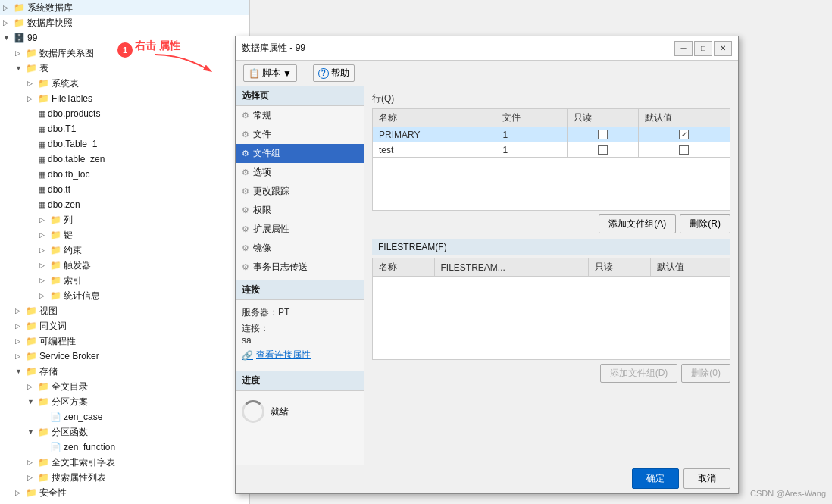  What do you see at coordinates (124, 341) in the screenshot?
I see `tree-item-programmable: ▷ 📁 可编程性` at bounding box center [124, 341].